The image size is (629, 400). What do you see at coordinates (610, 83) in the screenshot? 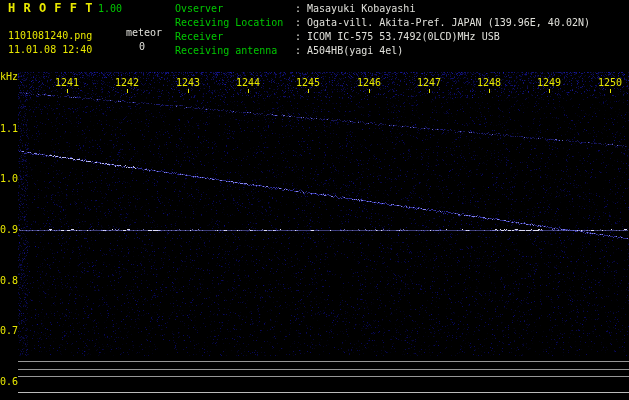
I see `time-tick-label: 1250` at bounding box center [610, 83].